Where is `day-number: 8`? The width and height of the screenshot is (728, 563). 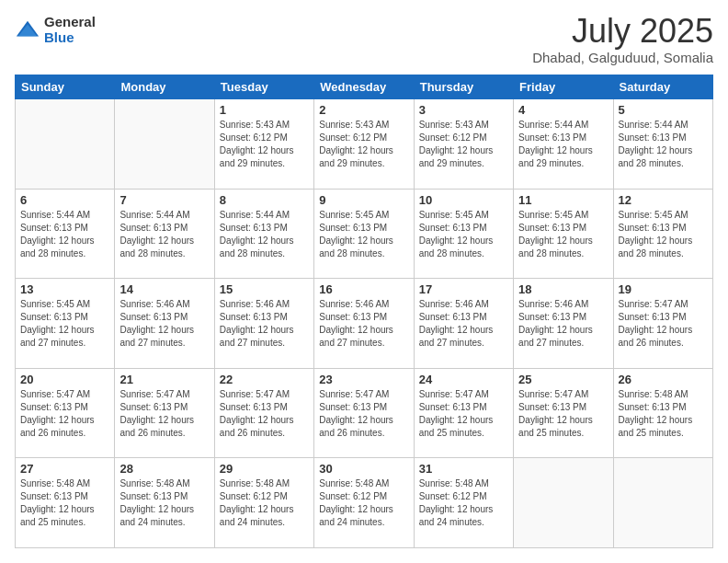
day-number: 8 is located at coordinates (265, 201).